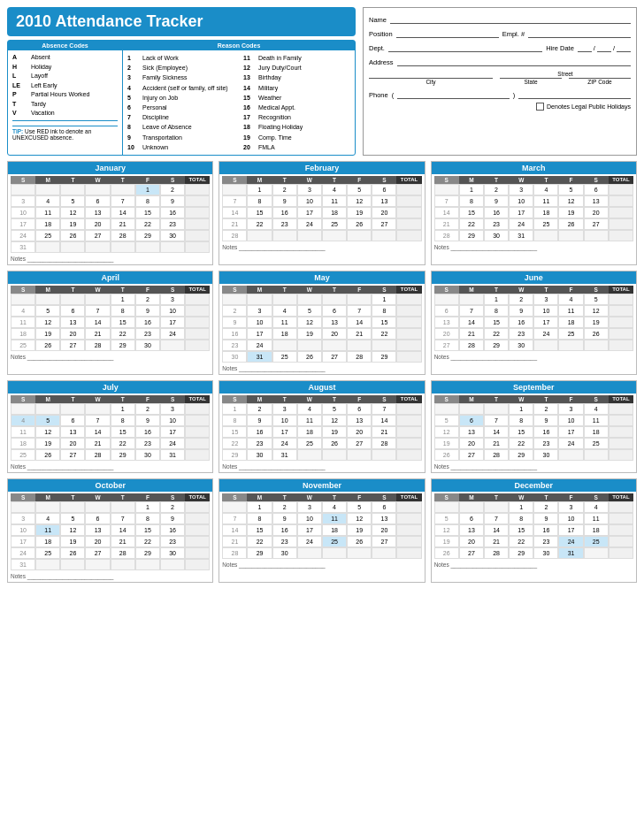 This screenshot has height=833, width=644. Describe the element at coordinates (575, 94) in the screenshot. I see `phone-number` at that location.